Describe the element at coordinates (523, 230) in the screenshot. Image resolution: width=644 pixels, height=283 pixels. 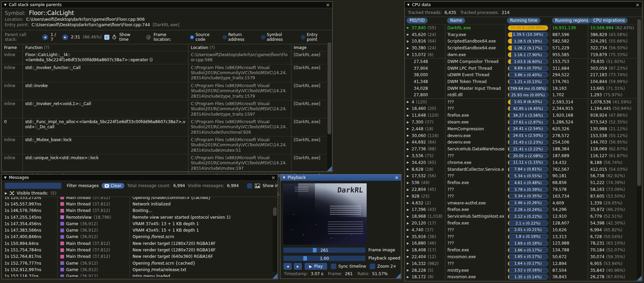
I see `cpu-table-row: ▶4,740(37)???2.01 s (0.21%)10,6266,994(6…` at that location.